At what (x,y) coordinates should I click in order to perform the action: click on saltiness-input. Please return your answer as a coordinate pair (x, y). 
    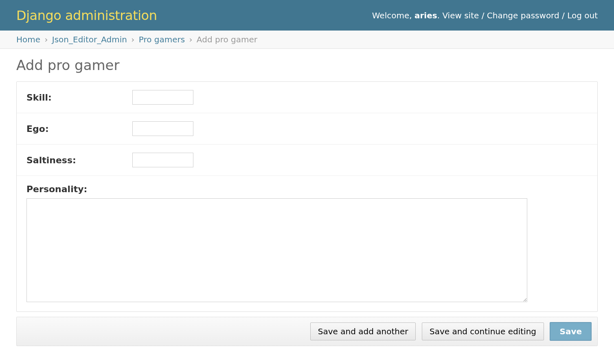
    Looking at the image, I should click on (163, 160).